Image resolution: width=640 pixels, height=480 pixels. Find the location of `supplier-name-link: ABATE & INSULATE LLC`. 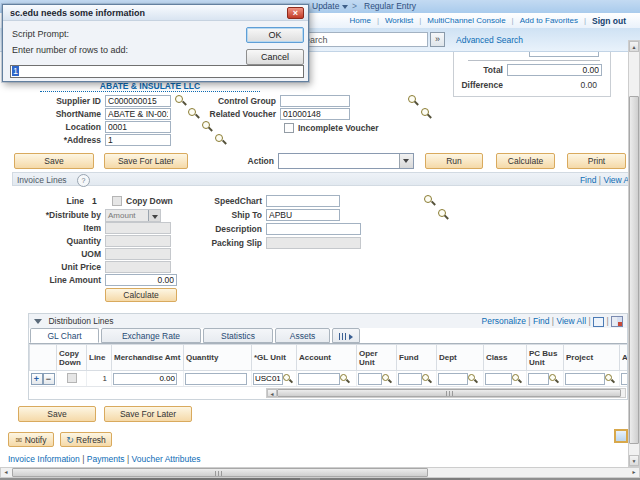

supplier-name-link: ABATE & INSULATE LLC is located at coordinates (150, 86).